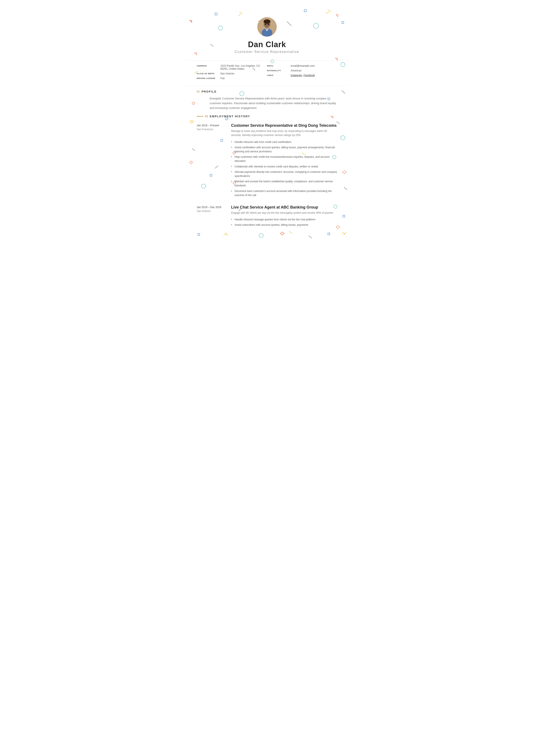 Image resolution: width=534 pixels, height=756 pixels. I want to click on nationality-row: NATIONALITY American, so click(302, 70).